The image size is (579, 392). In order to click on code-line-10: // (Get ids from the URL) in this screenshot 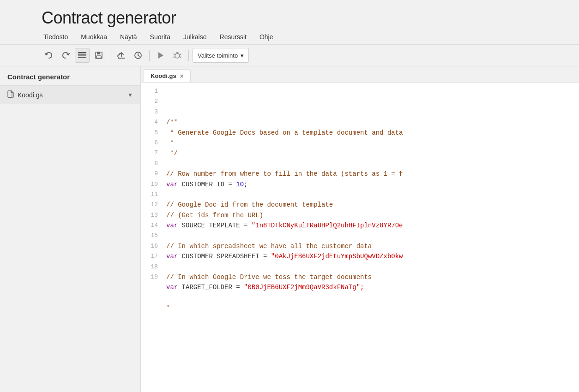, I will do `click(373, 215)`.